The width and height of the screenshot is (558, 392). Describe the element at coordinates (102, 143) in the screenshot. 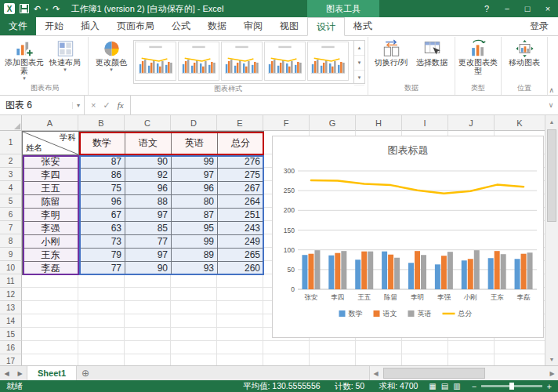

I see `table-header-cell: 数学` at that location.